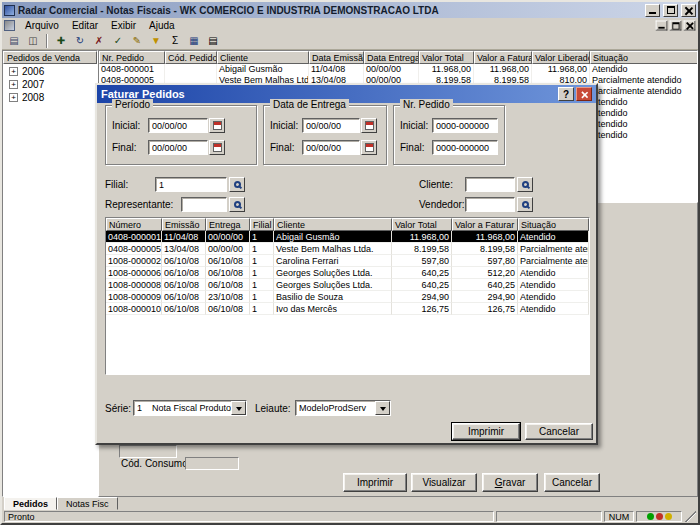 The height and width of the screenshot is (525, 700). Describe the element at coordinates (30, 504) in the screenshot. I see `tab-pedidos: Pedidos` at that location.